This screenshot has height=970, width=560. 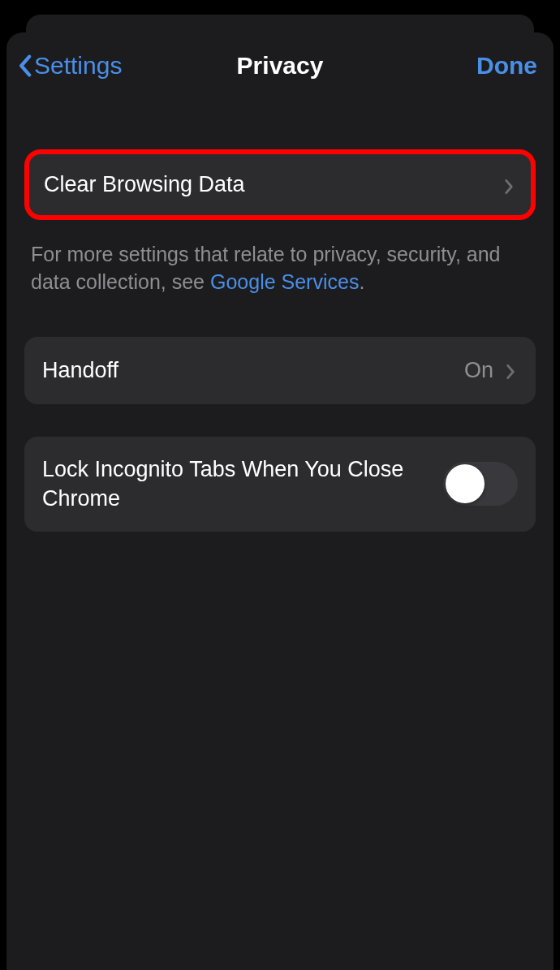 I want to click on back-button: Settings, so click(x=69, y=66).